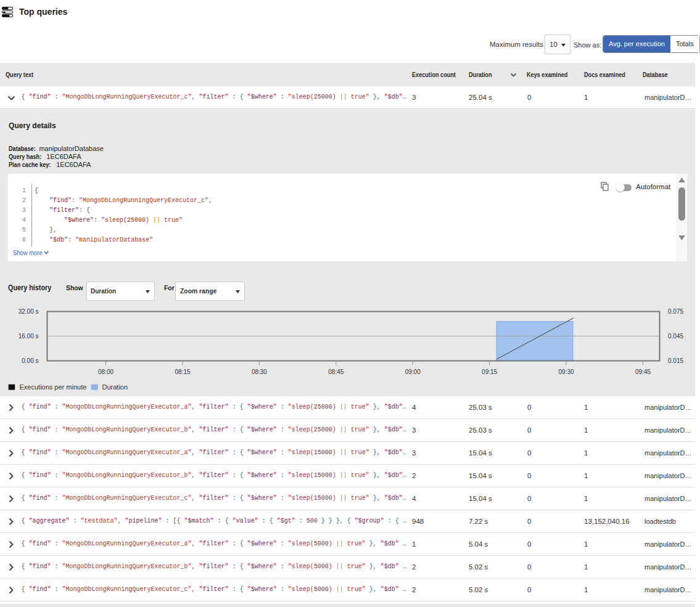 The height and width of the screenshot is (607, 700). Describe the element at coordinates (28, 312) in the screenshot. I see `svg-text: 32.00 s` at that location.